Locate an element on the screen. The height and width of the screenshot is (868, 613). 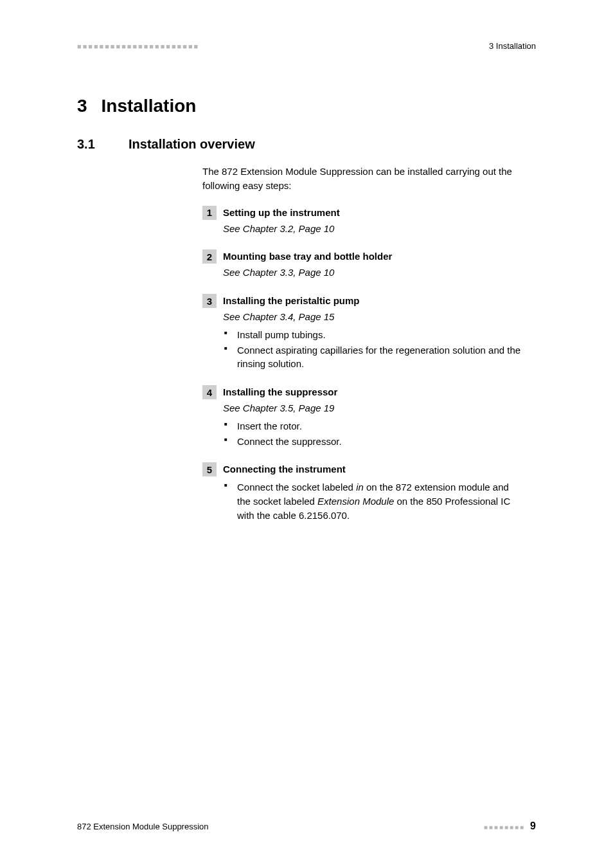
step-item: 4 Installing the suppressor See Chapter … is located at coordinates (362, 417).